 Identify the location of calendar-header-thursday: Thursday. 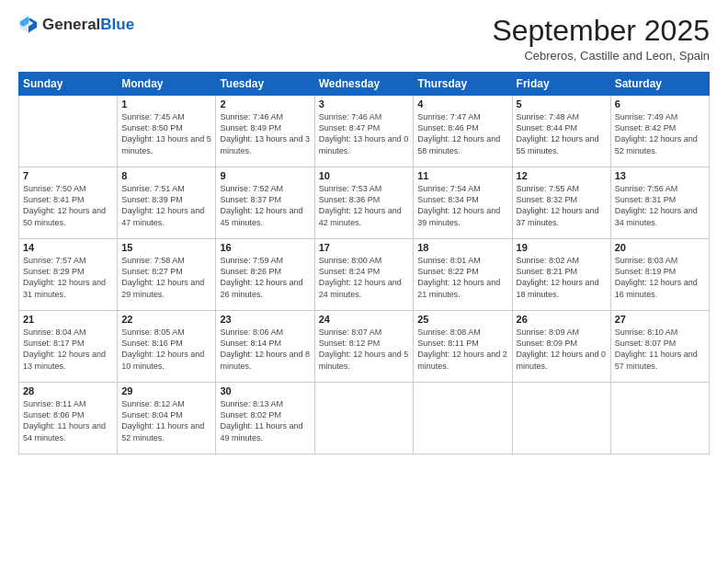
(463, 85).